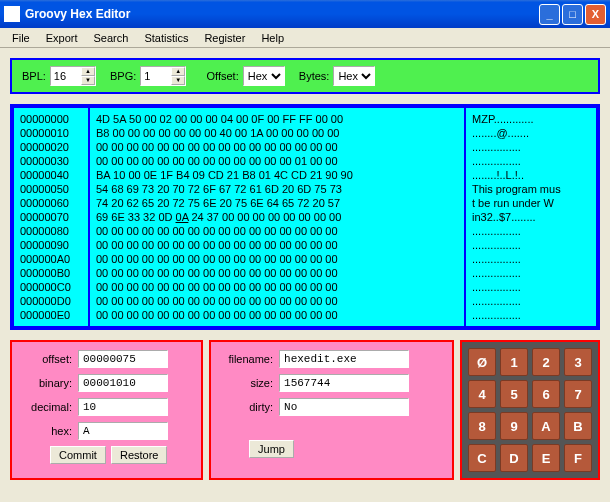 This screenshot has width=610, height=502. What do you see at coordinates (546, 458) in the screenshot?
I see `keypad-E: E` at bounding box center [546, 458].